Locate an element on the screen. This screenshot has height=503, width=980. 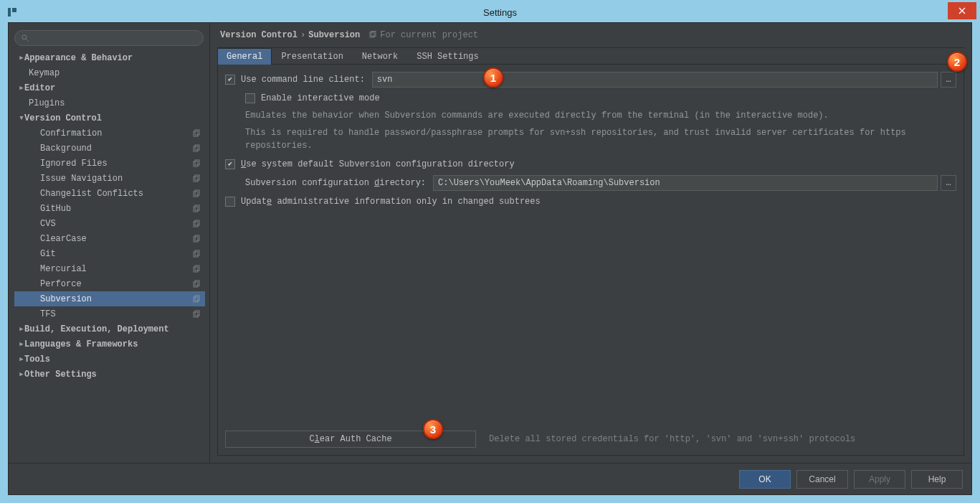
sidebar-item-editor: ▶Editor is located at coordinates (110, 88).